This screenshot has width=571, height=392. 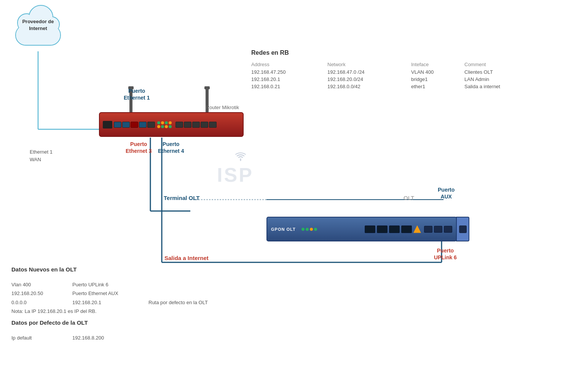 What do you see at coordinates (110, 290) in the screenshot?
I see `datos-nuevos-section: Datos Nuevos en la OLT Vlan 400 Puerto U…` at bounding box center [110, 290].